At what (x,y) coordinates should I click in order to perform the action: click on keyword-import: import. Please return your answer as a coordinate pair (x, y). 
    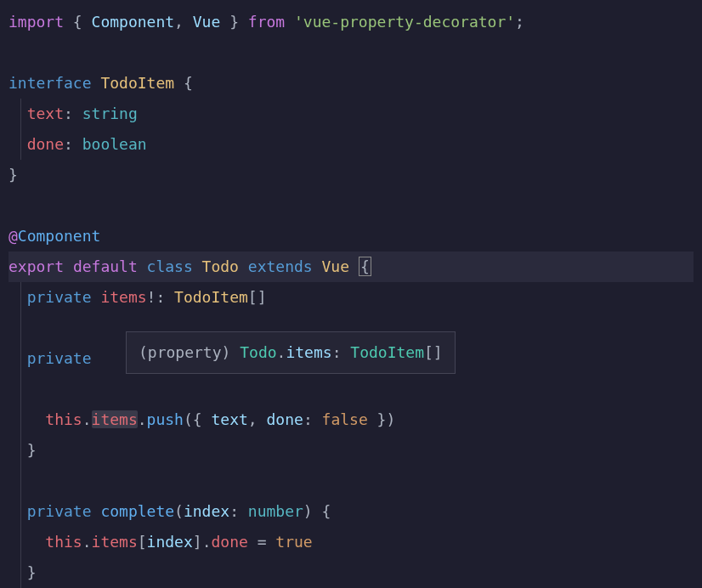
    Looking at the image, I should click on (36, 22).